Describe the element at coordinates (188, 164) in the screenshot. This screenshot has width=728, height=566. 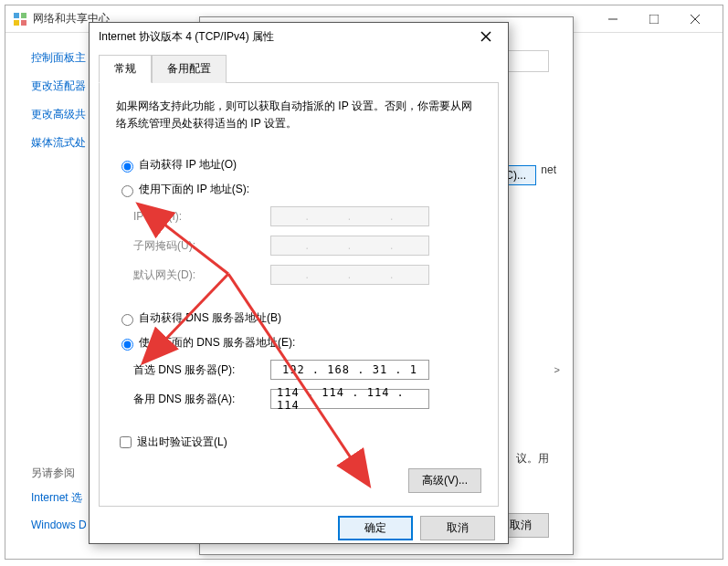
I see `radio-ip-auto-label: 自动获得 IP 地址(O)` at that location.